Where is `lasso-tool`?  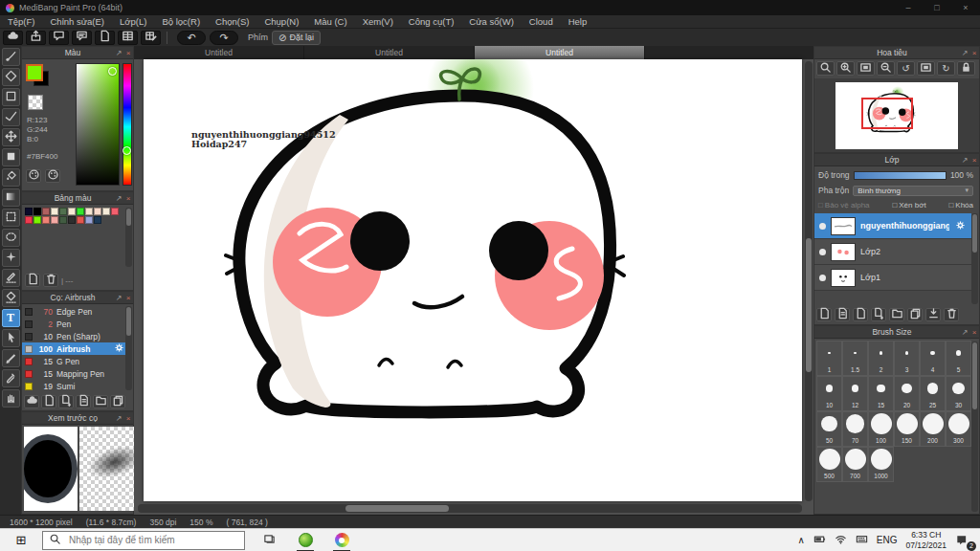 lasso-tool is located at coordinates (11, 237).